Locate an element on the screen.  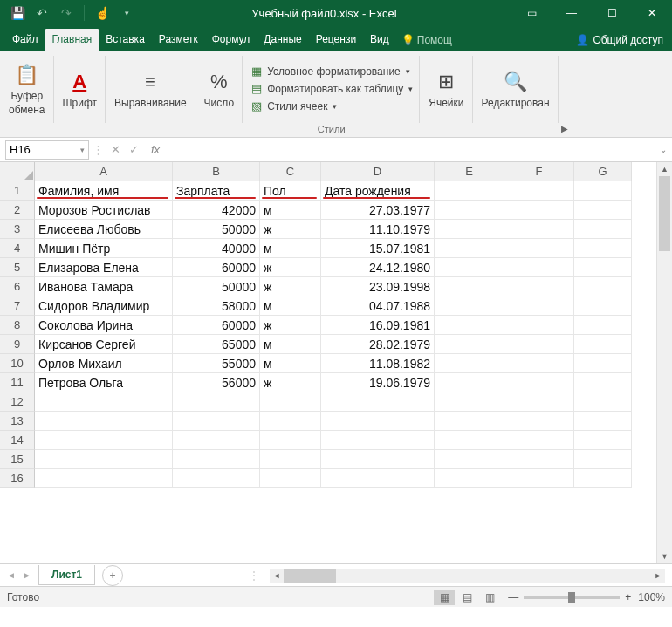
cell: 11.10.1979 is located at coordinates (378, 229).